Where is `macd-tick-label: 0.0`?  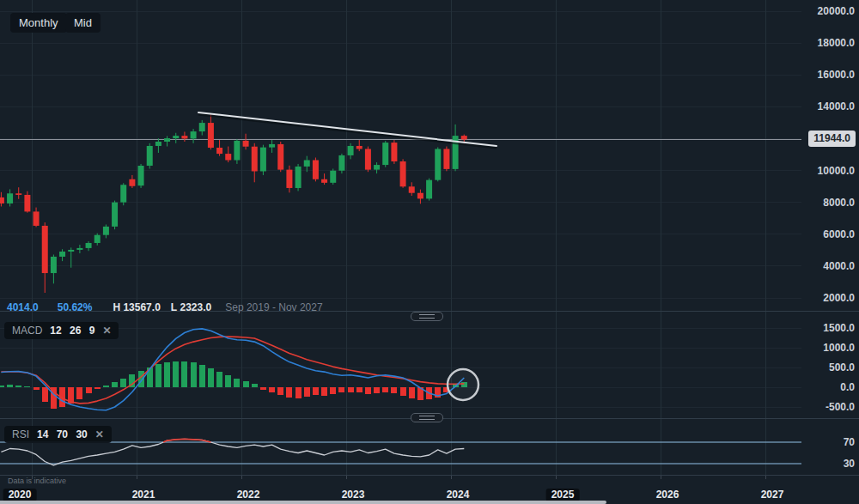
macd-tick-label: 0.0 is located at coordinates (847, 387).